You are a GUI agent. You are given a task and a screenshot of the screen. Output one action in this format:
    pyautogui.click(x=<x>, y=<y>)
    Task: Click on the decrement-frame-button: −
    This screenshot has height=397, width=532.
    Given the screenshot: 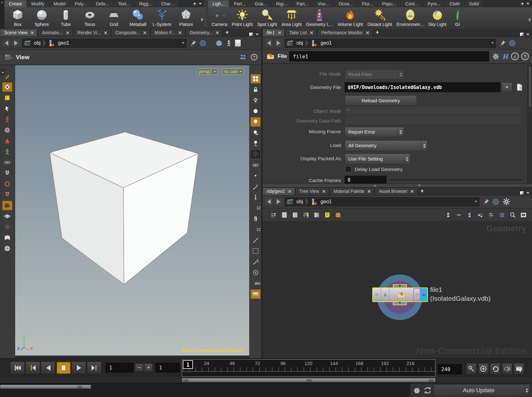 What is the action you would take?
    pyautogui.click(x=139, y=368)
    